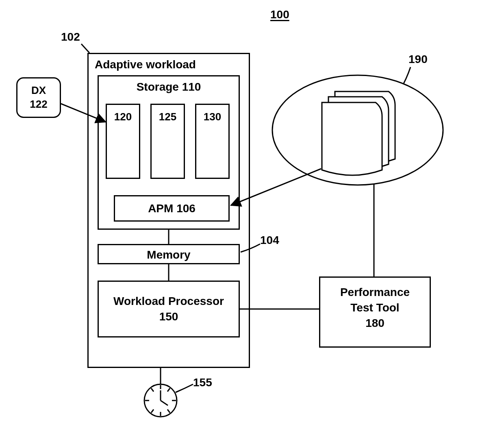 The width and height of the screenshot is (504, 444). What do you see at coordinates (169, 301) in the screenshot?
I see `processor-line1: Workload Processor` at bounding box center [169, 301].